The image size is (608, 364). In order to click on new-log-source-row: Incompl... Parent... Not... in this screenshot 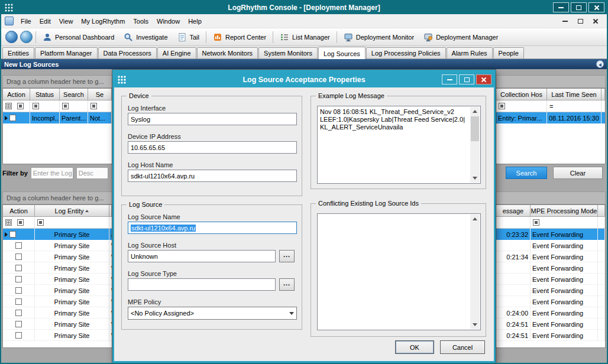, I will do `click(57, 118)`.